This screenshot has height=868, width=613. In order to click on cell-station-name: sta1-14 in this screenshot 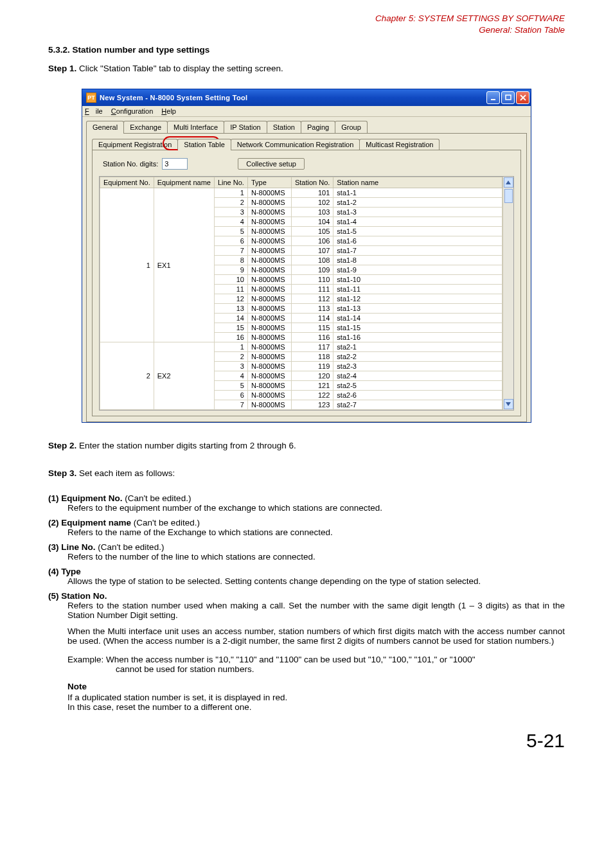, I will do `click(418, 319)`.